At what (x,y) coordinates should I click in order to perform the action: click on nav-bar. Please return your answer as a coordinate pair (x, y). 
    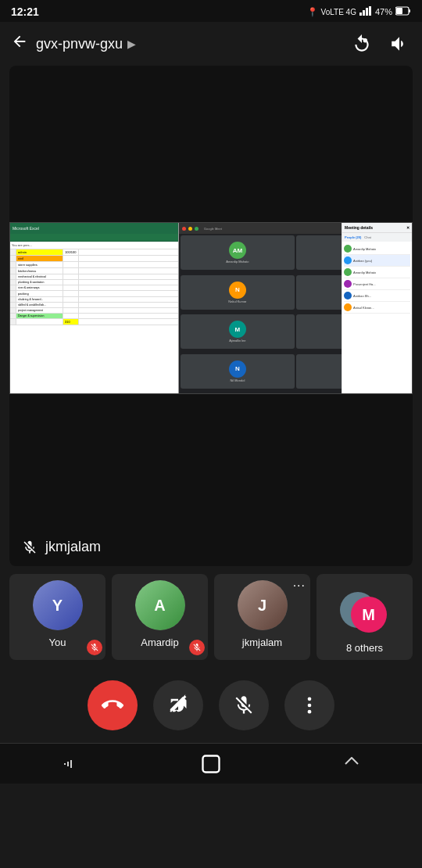
    Looking at the image, I should click on (211, 763).